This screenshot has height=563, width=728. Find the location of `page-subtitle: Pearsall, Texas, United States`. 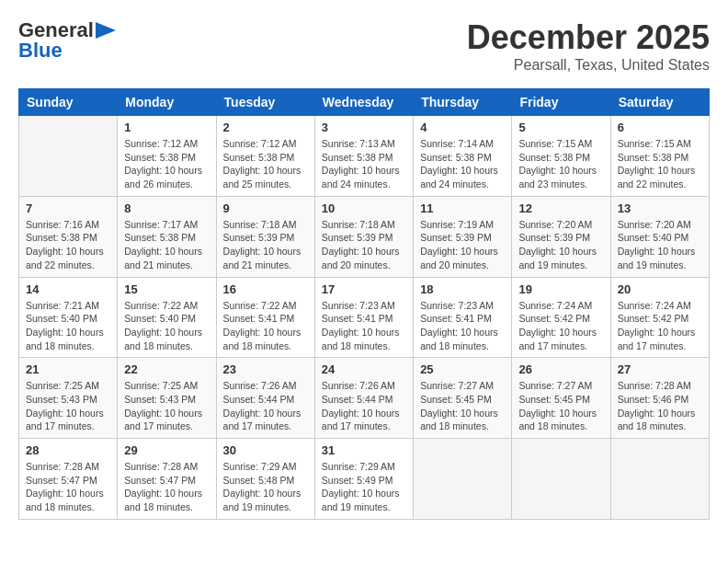

page-subtitle: Pearsall, Texas, United States is located at coordinates (588, 65).